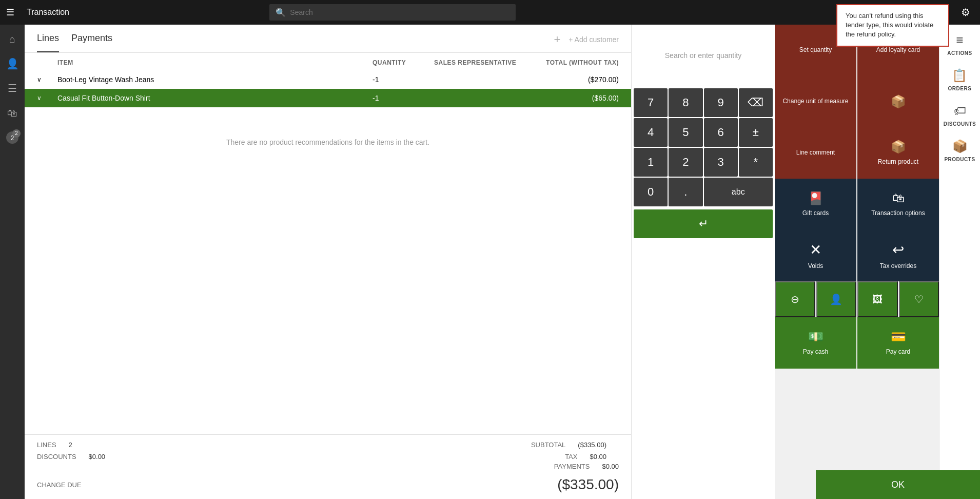  I want to click on item-total: ($270.00), so click(578, 80).